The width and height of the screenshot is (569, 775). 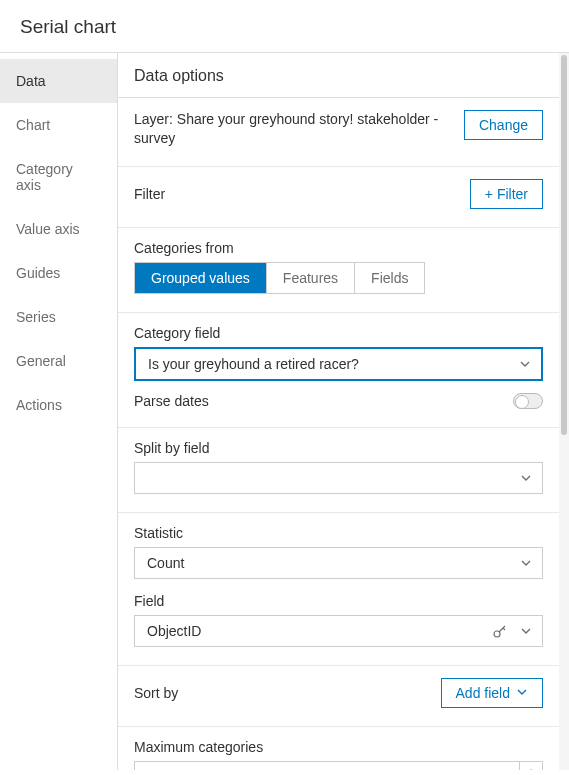 I want to click on category-field-label: Category field, so click(x=338, y=333).